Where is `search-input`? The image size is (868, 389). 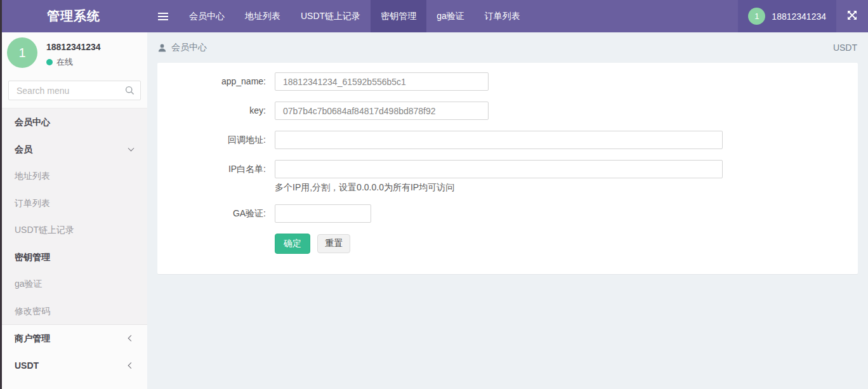 search-input is located at coordinates (75, 90).